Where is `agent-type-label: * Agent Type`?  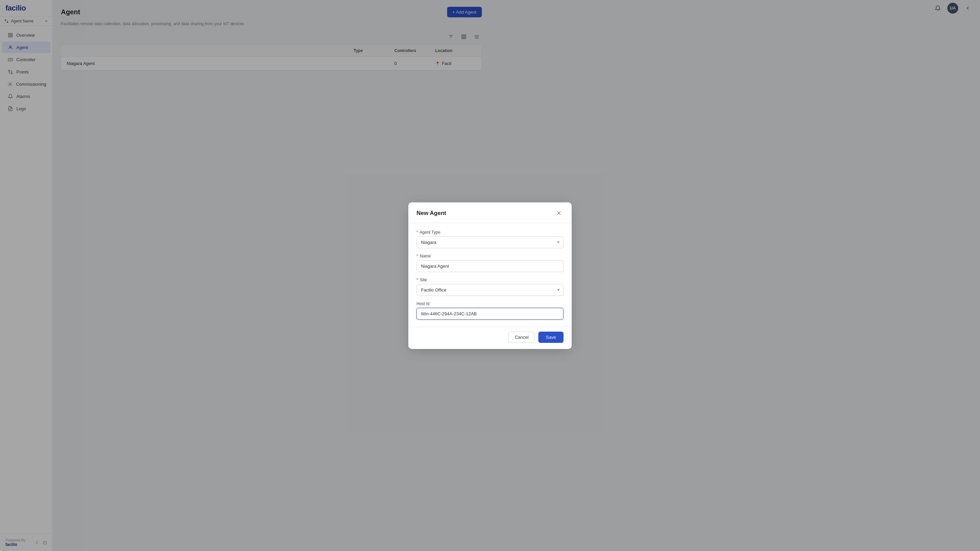 agent-type-label: * Agent Type is located at coordinates (453, 232).